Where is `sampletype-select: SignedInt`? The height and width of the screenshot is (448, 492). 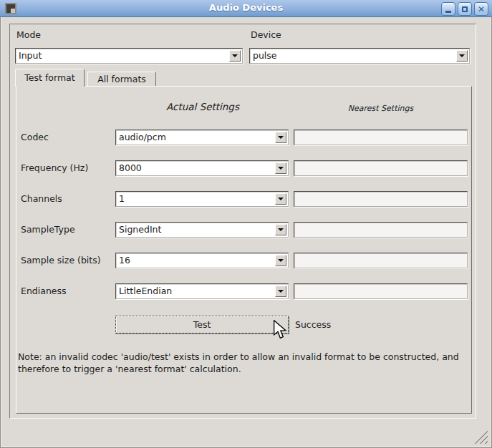
sampletype-select: SignedInt is located at coordinates (202, 230).